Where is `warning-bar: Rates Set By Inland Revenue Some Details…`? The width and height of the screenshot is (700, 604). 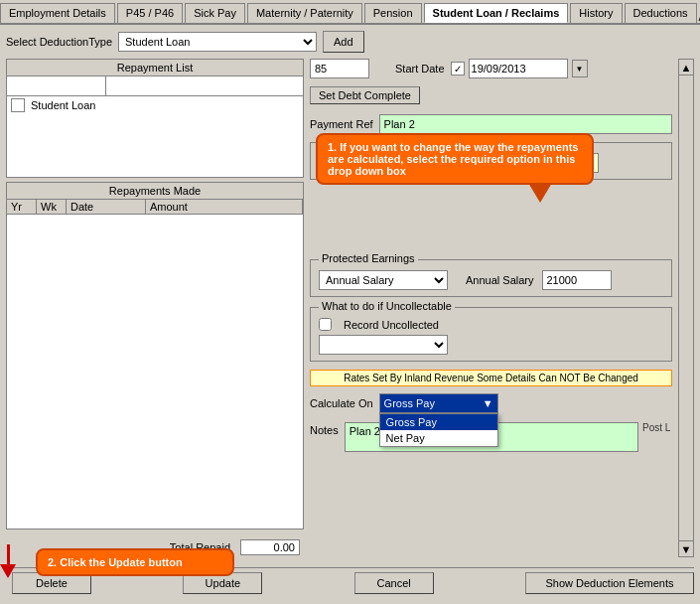 warning-bar: Rates Set By Inland Revenue Some Details… is located at coordinates (490, 378).